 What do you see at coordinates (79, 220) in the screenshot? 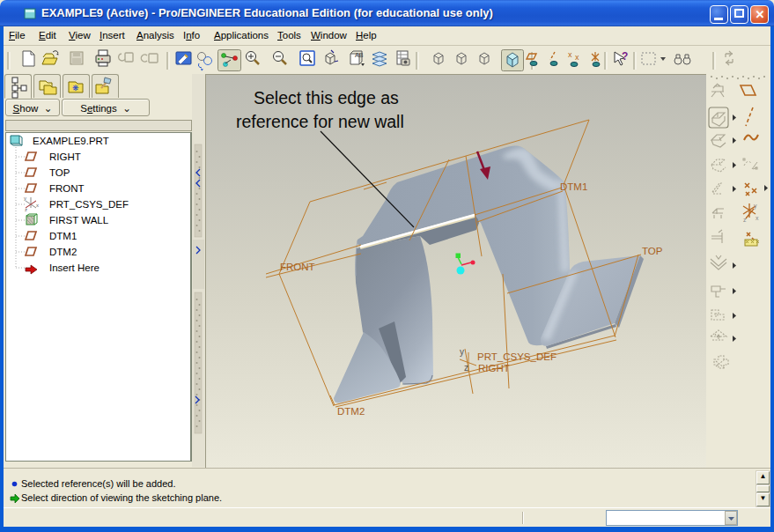
I see `svg-text: FIRST WALL` at bounding box center [79, 220].